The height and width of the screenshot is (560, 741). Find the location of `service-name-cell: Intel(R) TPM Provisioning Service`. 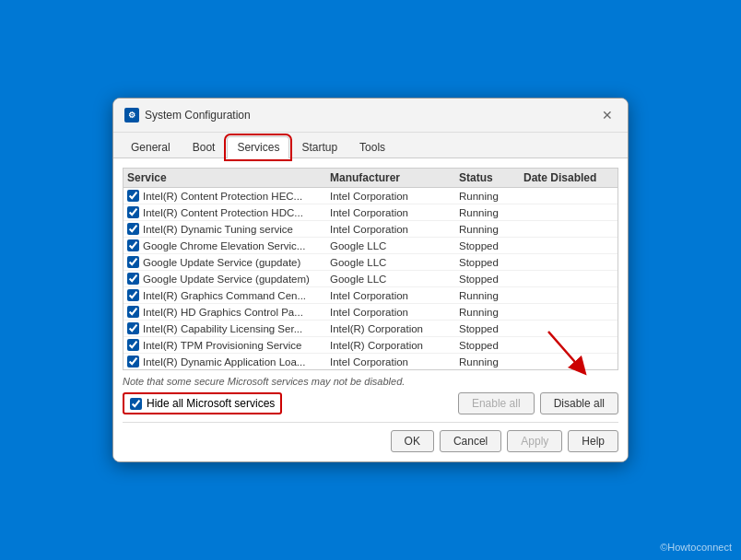

service-name-cell: Intel(R) TPM Provisioning Service is located at coordinates (229, 344).